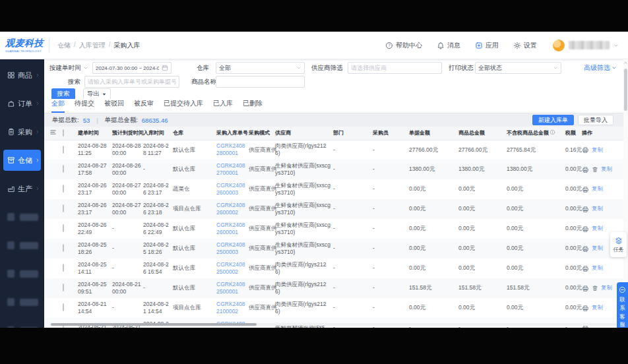 This screenshot has width=628, height=364. I want to click on order-number-link: CGRK24082600001, so click(231, 228).